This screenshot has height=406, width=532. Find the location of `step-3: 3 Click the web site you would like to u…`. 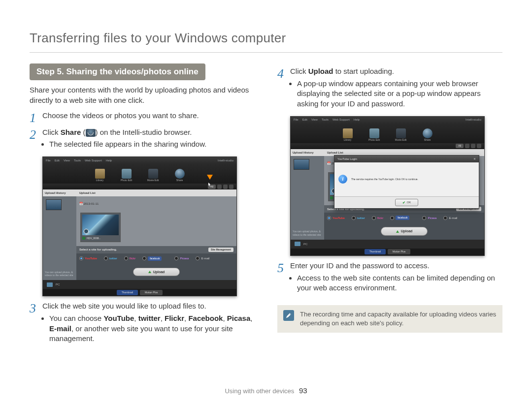

step-3: 3 Click the web site you would like to u… is located at coordinates (142, 324).